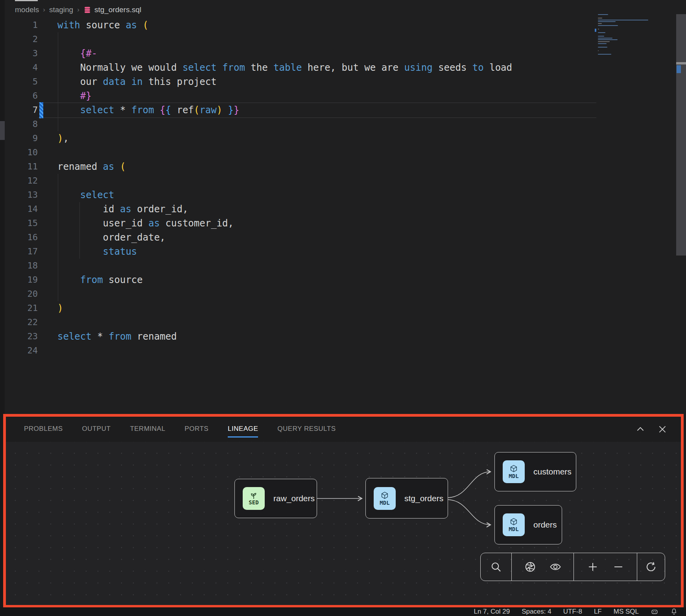 The width and height of the screenshot is (686, 616). Describe the element at coordinates (21, 53) in the screenshot. I see `line-number: 3` at that location.